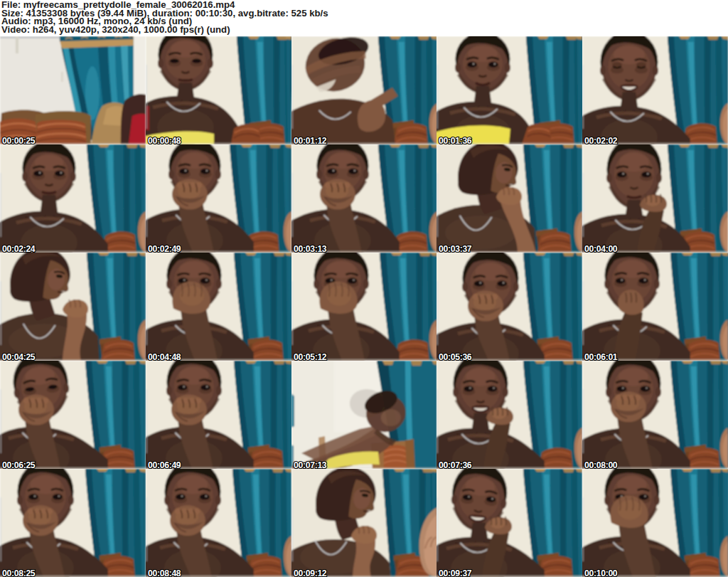  I want to click on svg-text: 00:04:25, so click(18, 356).